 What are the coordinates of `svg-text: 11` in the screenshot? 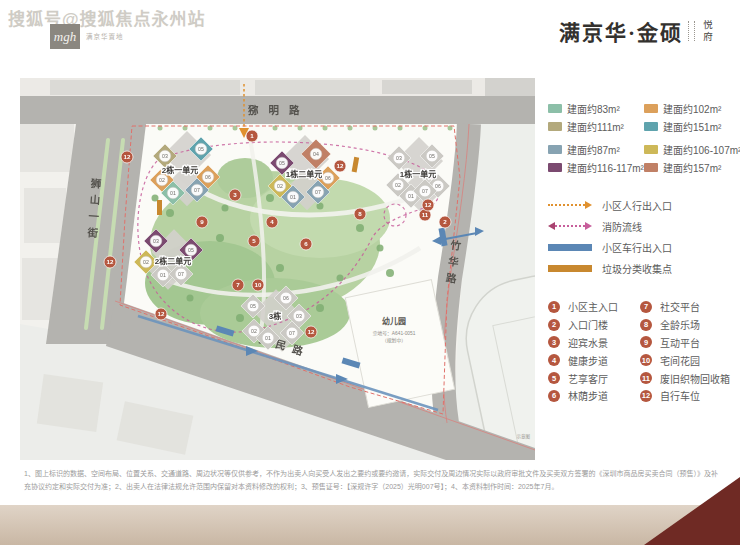 It's located at (426, 214).